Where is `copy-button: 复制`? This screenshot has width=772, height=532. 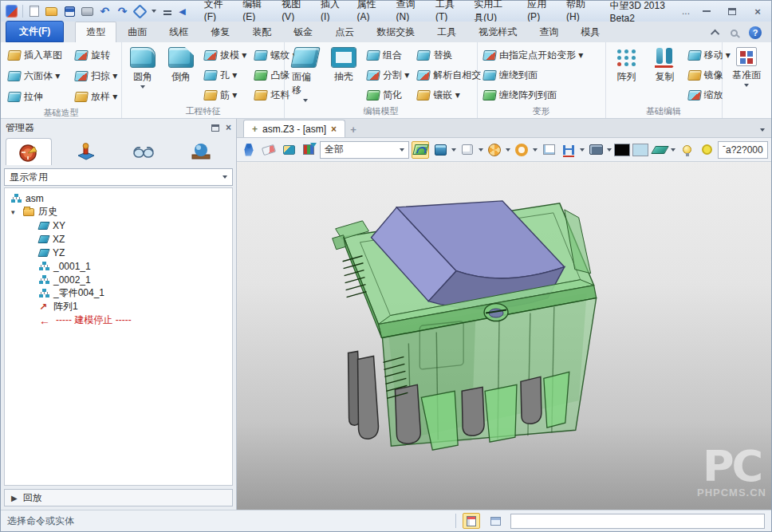
copy-button: 复制 is located at coordinates (665, 75).